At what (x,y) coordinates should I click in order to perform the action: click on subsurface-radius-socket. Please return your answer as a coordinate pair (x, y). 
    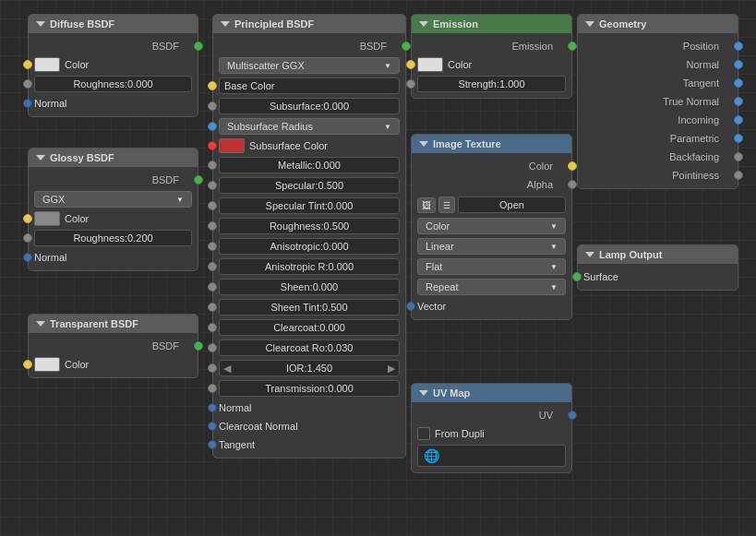
    Looking at the image, I should click on (212, 126).